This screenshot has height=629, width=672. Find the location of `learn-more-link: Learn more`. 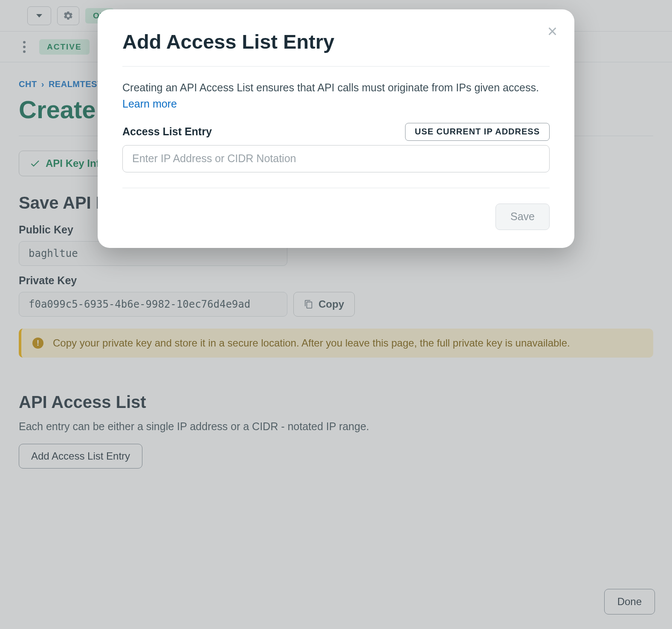

learn-more-link: Learn more is located at coordinates (150, 104).